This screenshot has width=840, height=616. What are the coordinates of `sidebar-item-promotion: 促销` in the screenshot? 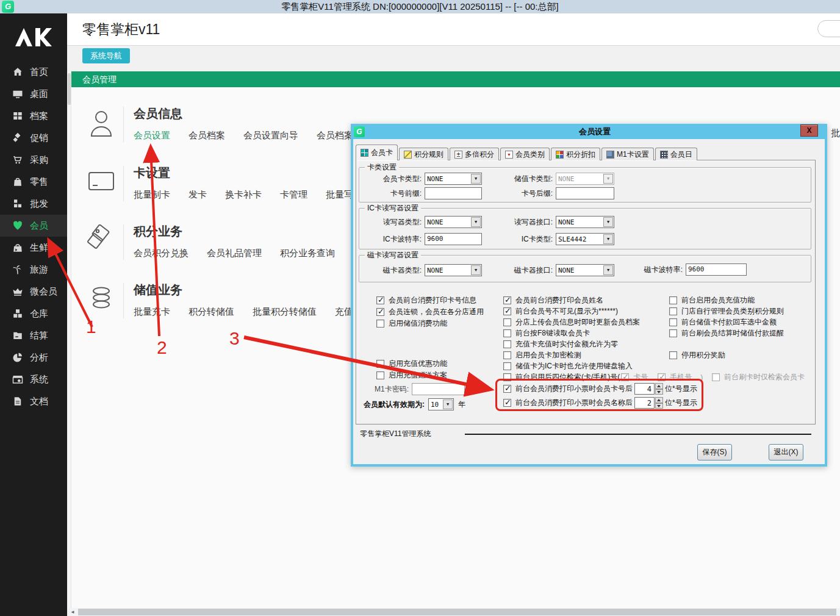 It's located at (34, 138).